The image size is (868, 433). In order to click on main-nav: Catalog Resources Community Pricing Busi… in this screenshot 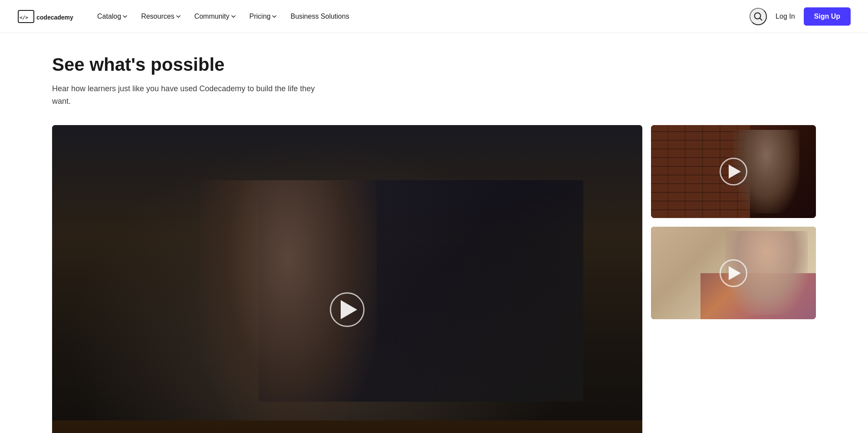, I will do `click(421, 17)`.